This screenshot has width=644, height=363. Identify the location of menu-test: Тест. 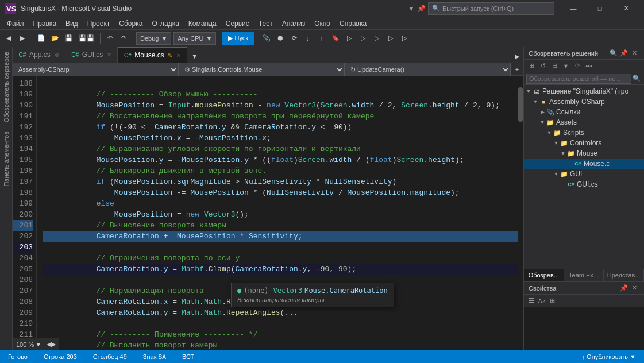
(265, 24).